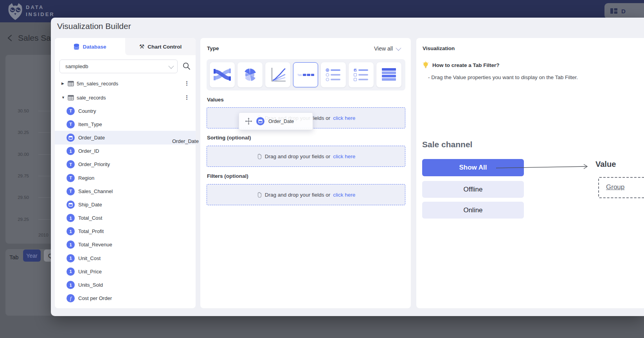  What do you see at coordinates (64, 98) in the screenshot?
I see `caret-down-icon: ▼` at bounding box center [64, 98].